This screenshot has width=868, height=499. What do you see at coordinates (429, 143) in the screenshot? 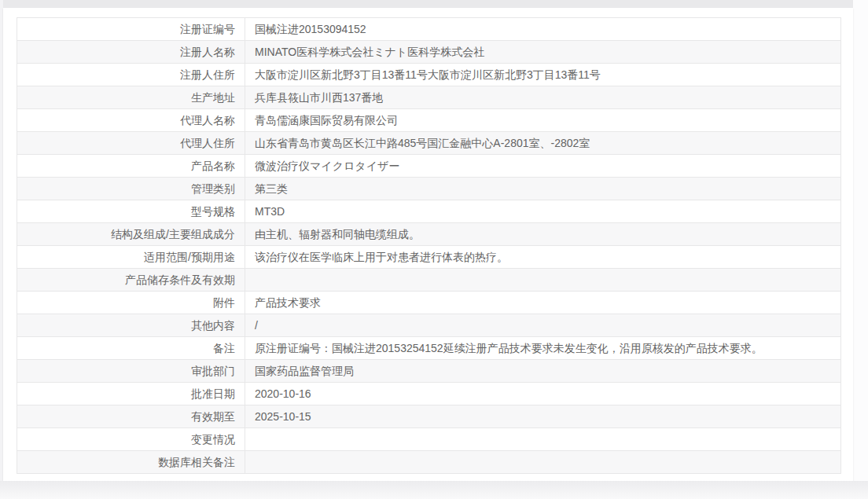
I see `table-row: 代理人住所山东省青岛市黄岛区长江中路485号国汇金融中心A-2801室、-280…` at bounding box center [429, 143].